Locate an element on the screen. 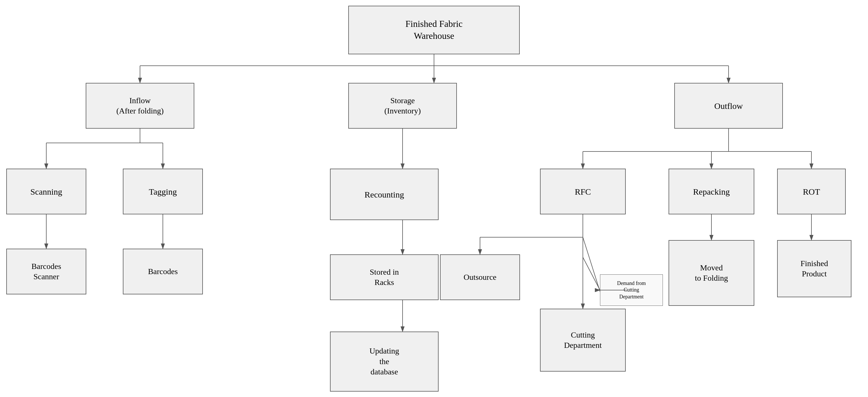  node-storage: Storage(Inventory) is located at coordinates (403, 106).